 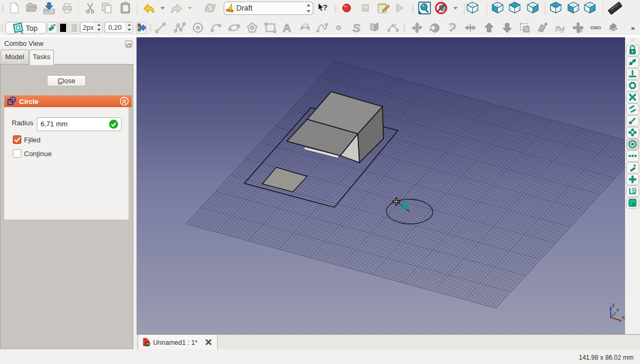 What do you see at coordinates (115, 28) in the screenshot?
I see `svg-text: 0,20` at bounding box center [115, 28].